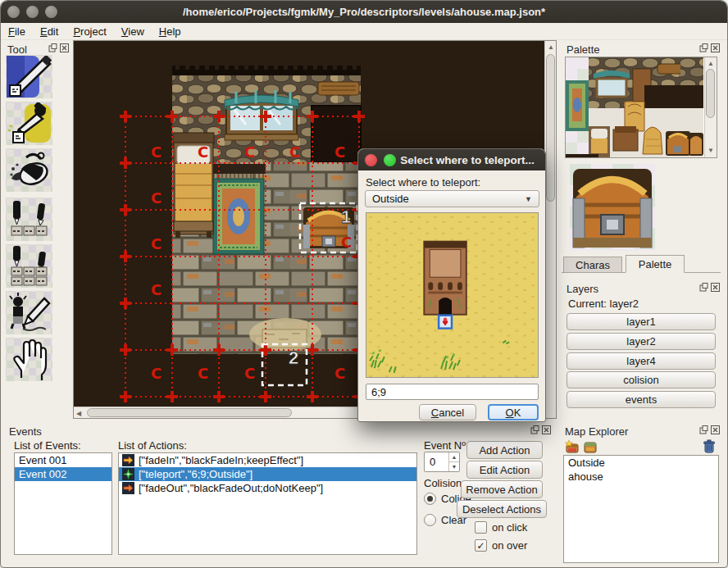 This screenshot has width=728, height=568. I want to click on selected-tile-preview, so click(612, 207).